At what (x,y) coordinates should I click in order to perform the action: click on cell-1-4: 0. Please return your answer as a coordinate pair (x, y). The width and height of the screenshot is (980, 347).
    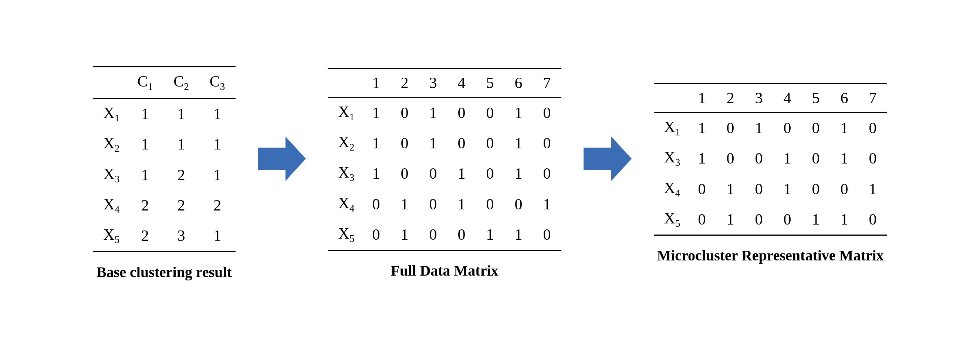
    Looking at the image, I should click on (816, 158).